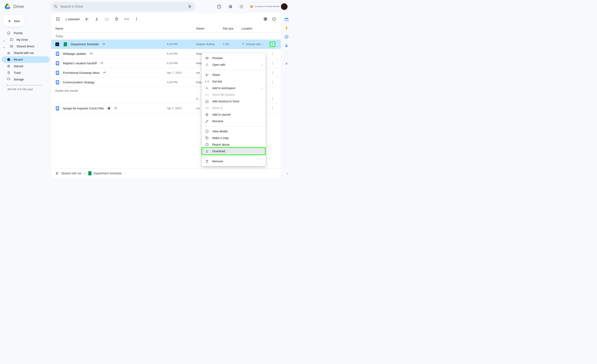 Image resolution: width=597 pixels, height=364 pixels. Describe the element at coordinates (288, 173) in the screenshot. I see `collapse-panel-icon: ›` at that location.